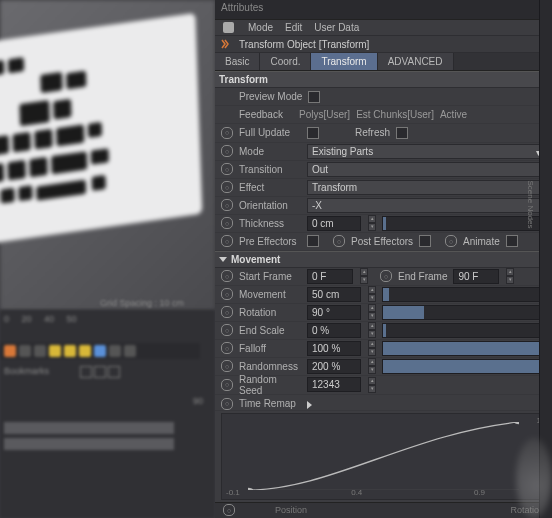 This screenshot has width=552, height=518. Describe the element at coordinates (384, 80) in the screenshot. I see `section-transform: Transform` at that location.